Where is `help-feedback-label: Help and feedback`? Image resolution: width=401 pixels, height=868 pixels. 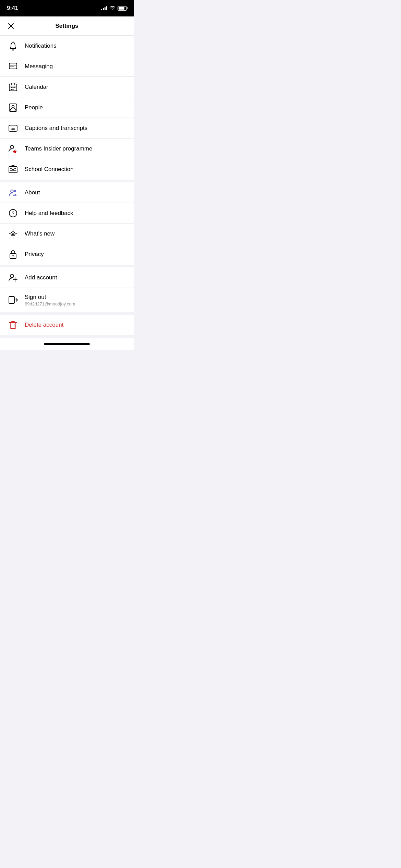
help-feedback-label: Help and feedback is located at coordinates (49, 213).